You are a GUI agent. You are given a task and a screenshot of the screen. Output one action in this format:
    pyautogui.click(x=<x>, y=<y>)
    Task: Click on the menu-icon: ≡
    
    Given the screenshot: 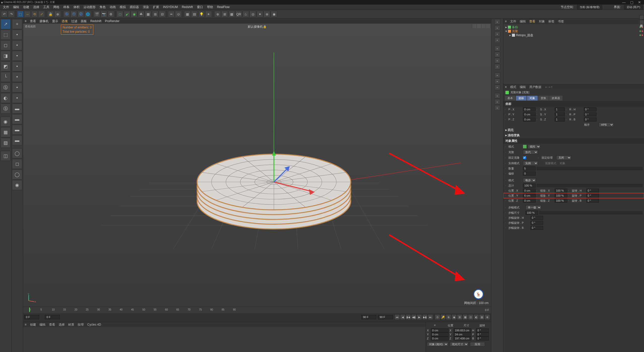 What is the action you would take?
    pyautogui.click(x=26, y=325)
    